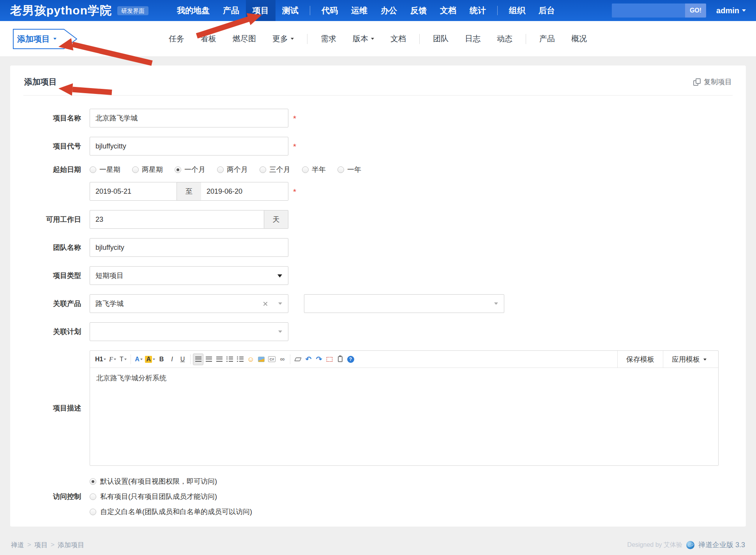 This screenshot has width=756, height=555. I want to click on clear-icon, so click(265, 304).